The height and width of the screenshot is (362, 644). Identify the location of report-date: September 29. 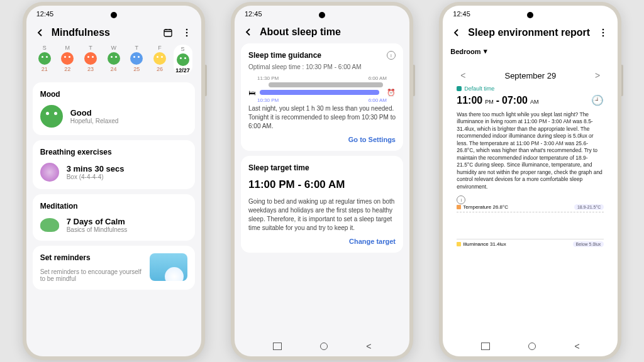
(530, 75).